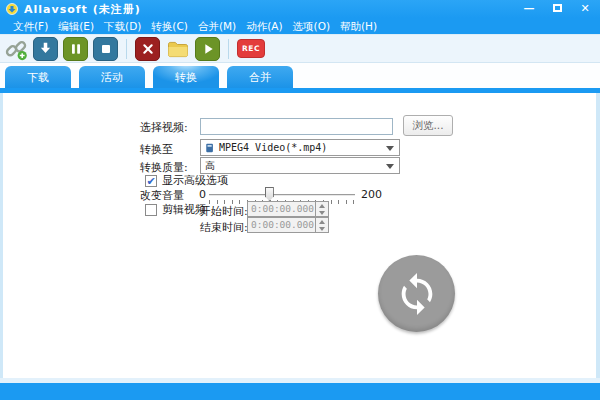  I want to click on volume-slider-track, so click(282, 195).